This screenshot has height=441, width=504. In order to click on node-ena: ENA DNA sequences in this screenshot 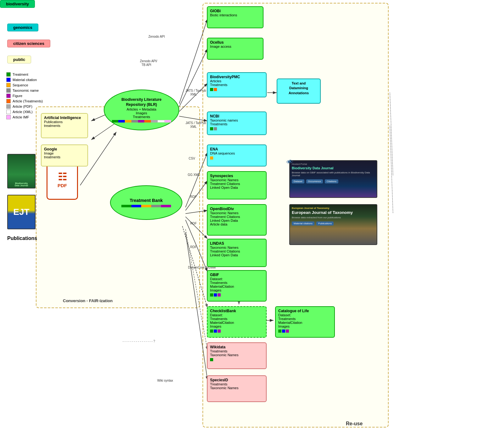, I will do `click(237, 155)`.